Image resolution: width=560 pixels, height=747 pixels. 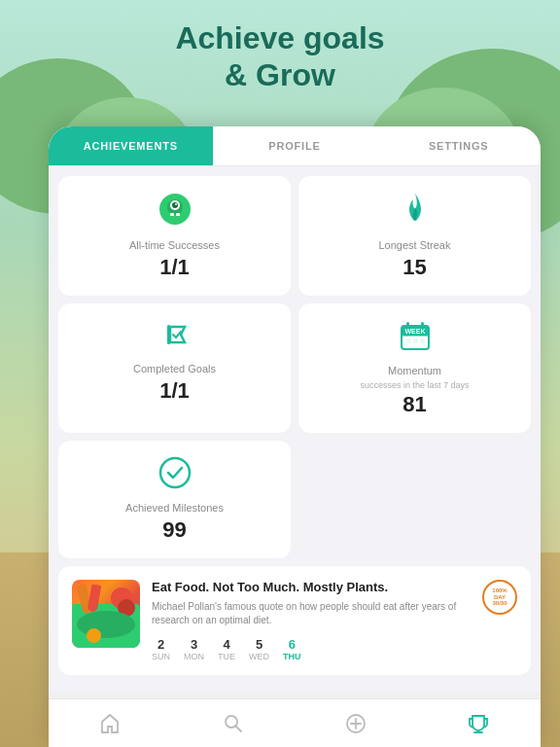 I want to click on day-num-1: 3, so click(x=194, y=644).